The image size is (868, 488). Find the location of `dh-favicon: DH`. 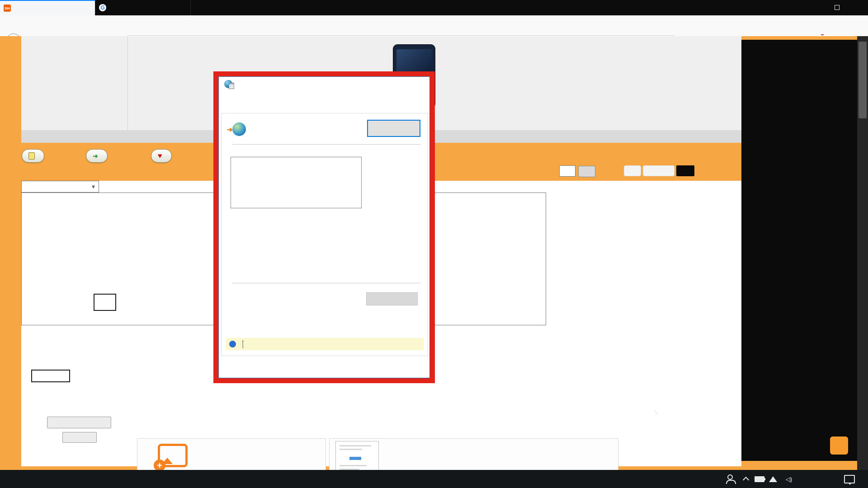

dh-favicon: DH is located at coordinates (7, 8).